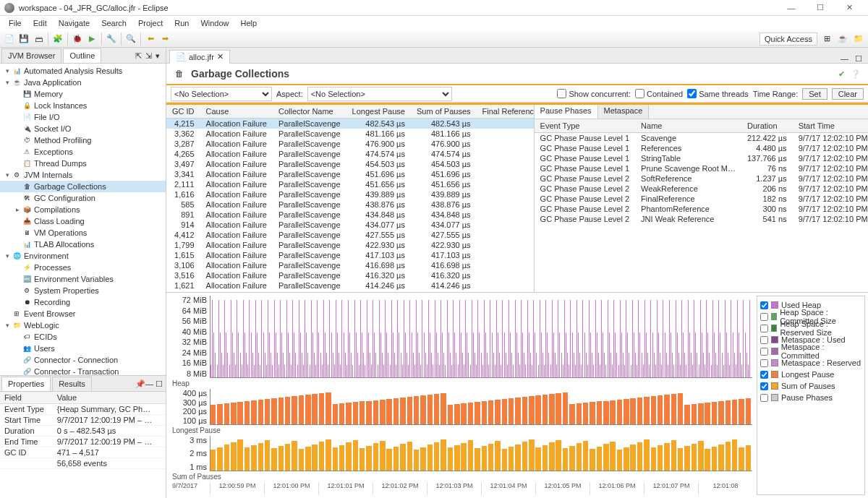  Describe the element at coordinates (350, 144) in the screenshot. I see `gc-row: 3,287Allocation FailureParallelScavenge4…` at that location.